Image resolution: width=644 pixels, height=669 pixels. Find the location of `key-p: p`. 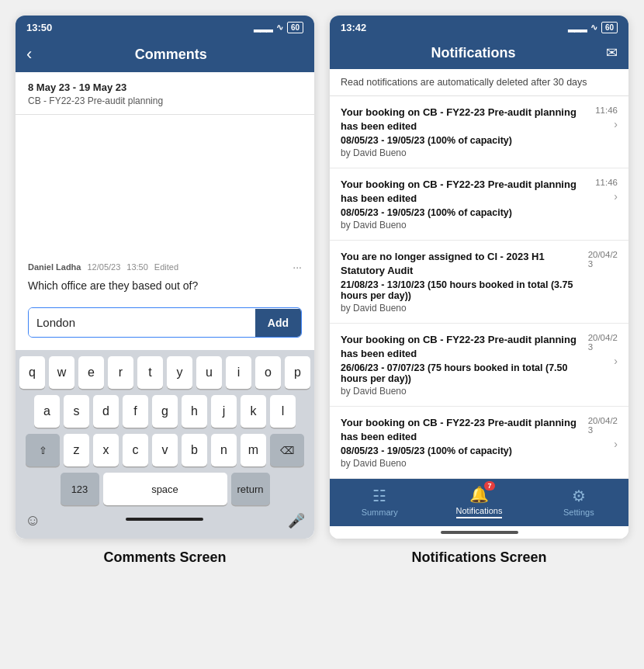

key-p: p is located at coordinates (298, 373).